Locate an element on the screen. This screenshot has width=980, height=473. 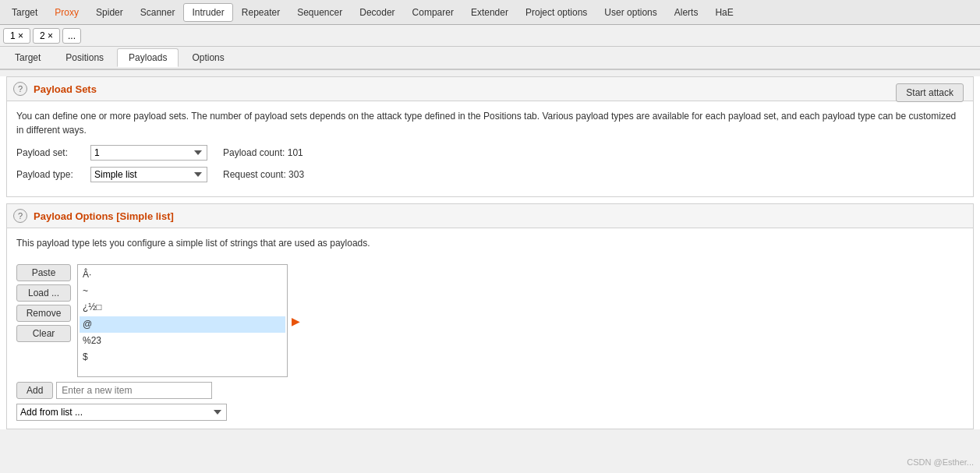
add-item-input is located at coordinates (134, 390).